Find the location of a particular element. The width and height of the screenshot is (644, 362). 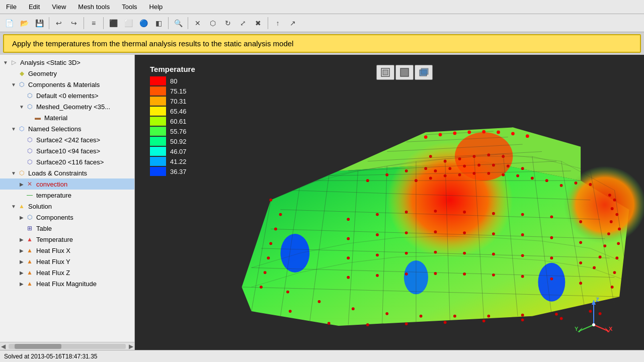

toolbar-redo: ↪ is located at coordinates (74, 23).